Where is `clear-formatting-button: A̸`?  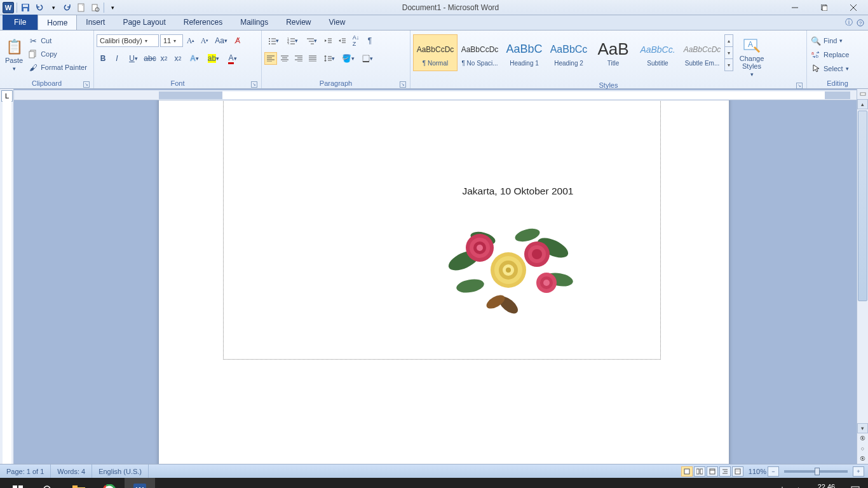 clear-formatting-button: A̸ is located at coordinates (238, 41).